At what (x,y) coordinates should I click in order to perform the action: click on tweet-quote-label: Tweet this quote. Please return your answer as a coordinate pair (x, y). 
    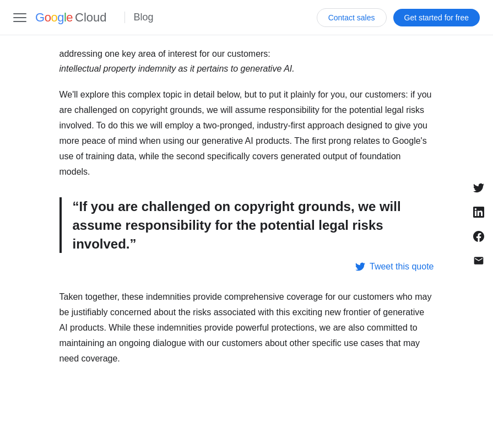
    Looking at the image, I should click on (402, 267).